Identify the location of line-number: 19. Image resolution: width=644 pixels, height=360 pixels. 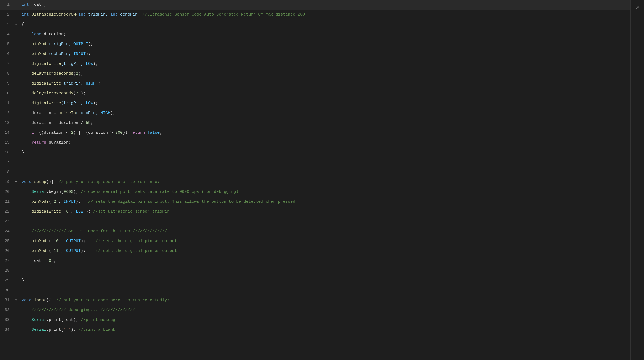
(8, 182).